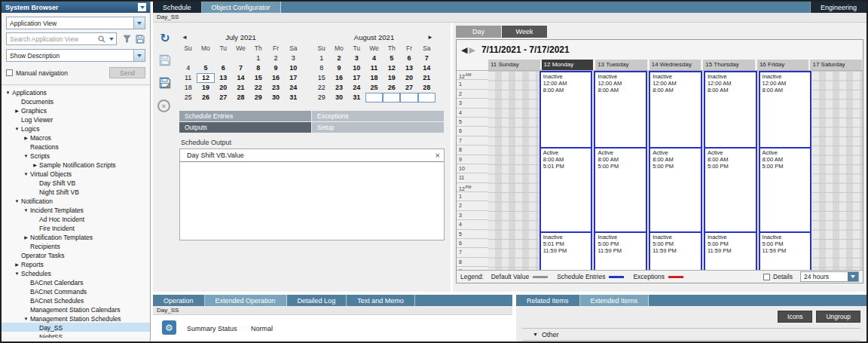 This screenshot has width=868, height=343. I want to click on tree-item-recipients: Recipients, so click(75, 246).